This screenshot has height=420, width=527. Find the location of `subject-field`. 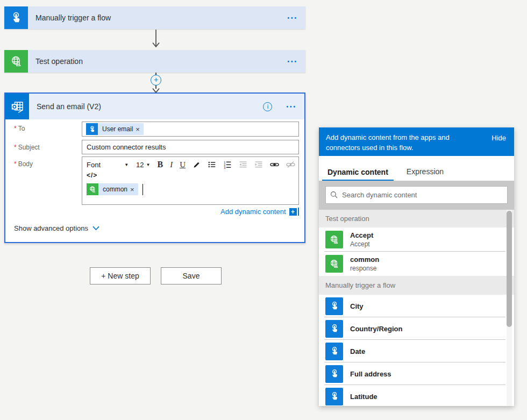

subject-field is located at coordinates (190, 147).